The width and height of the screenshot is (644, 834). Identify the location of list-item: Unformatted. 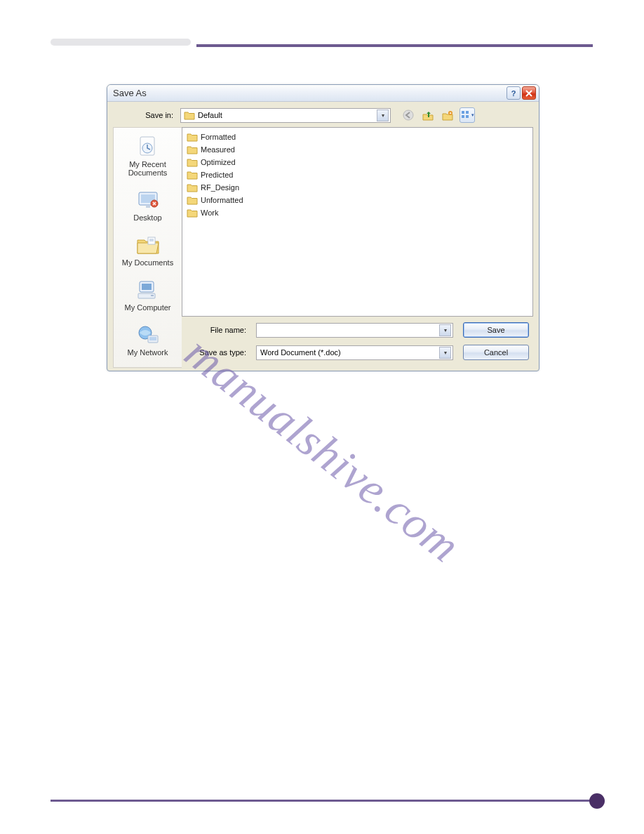
(358, 200).